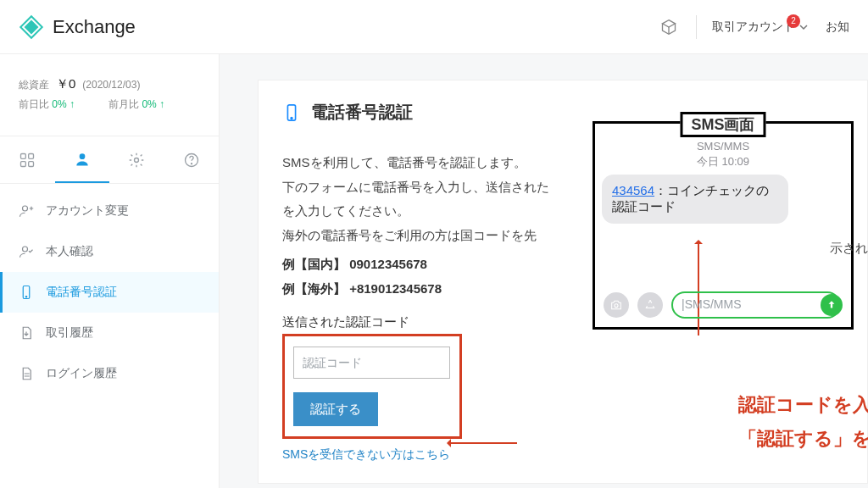 This screenshot has height=488, width=868. I want to click on cube-icon, so click(669, 27).